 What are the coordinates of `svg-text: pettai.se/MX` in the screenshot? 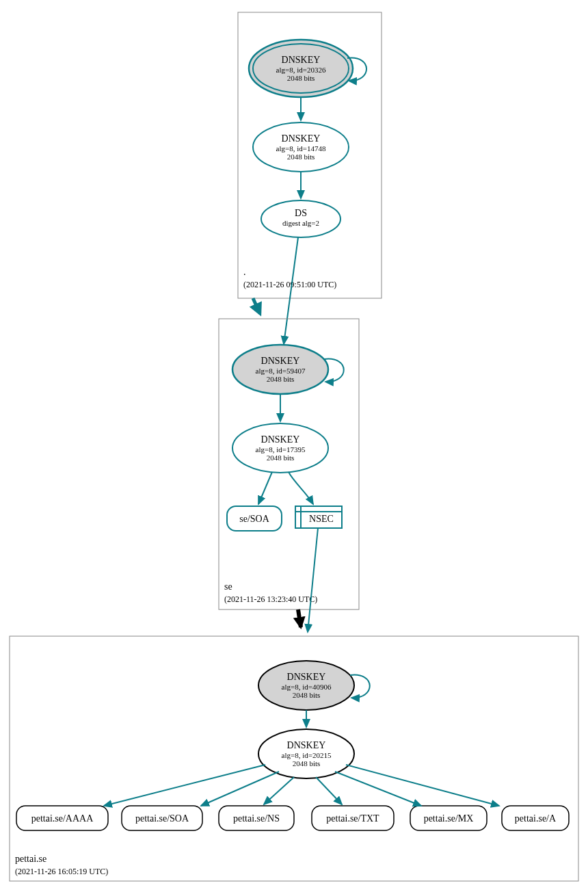 It's located at (449, 818).